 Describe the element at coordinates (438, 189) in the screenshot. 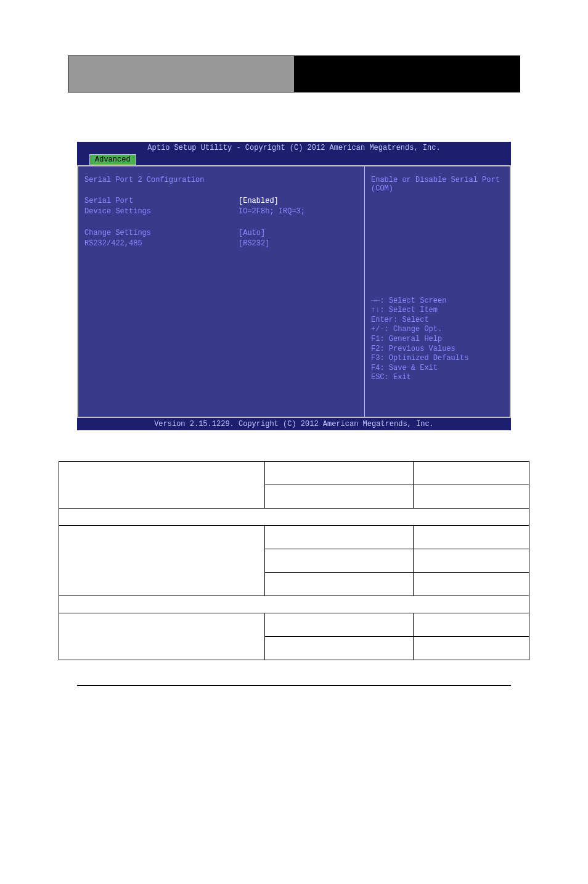

I see `help-line-2: (COM)` at that location.